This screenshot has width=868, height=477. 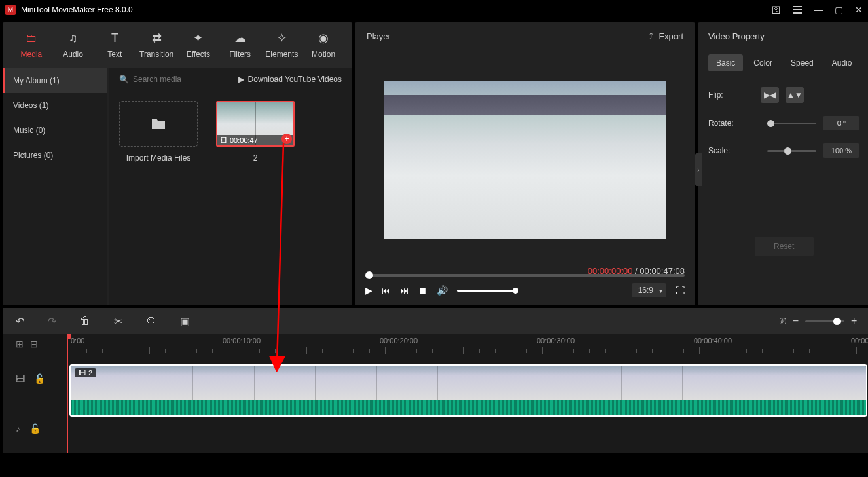 What do you see at coordinates (698, 170) in the screenshot?
I see `panel-collapse-handle: ›` at bounding box center [698, 170].